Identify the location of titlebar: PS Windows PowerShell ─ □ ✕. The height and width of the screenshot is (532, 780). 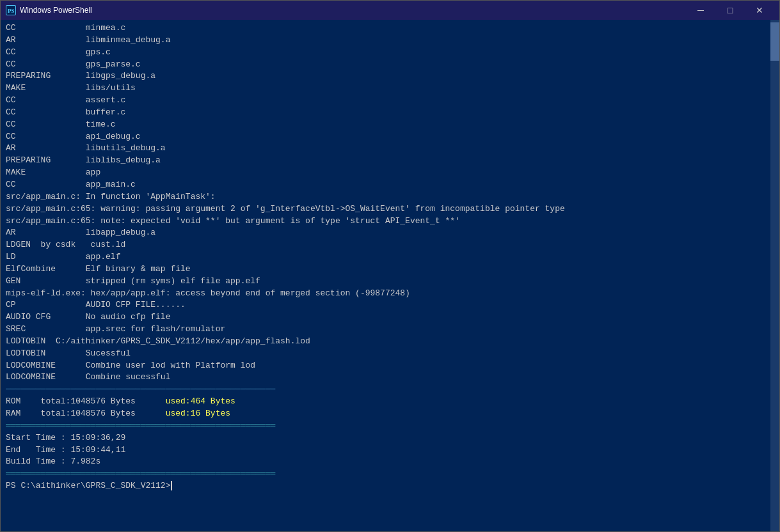
(390, 10).